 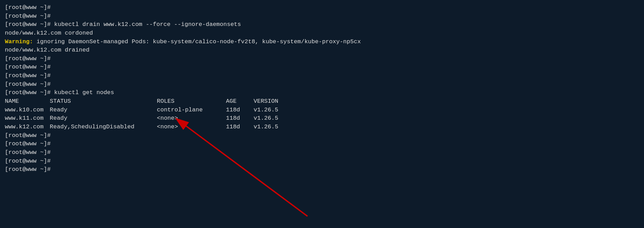 What do you see at coordinates (322, 42) in the screenshot?
I see `line-5-warning: Warning: ignoring DaemonSet-managed Pods…` at bounding box center [322, 42].